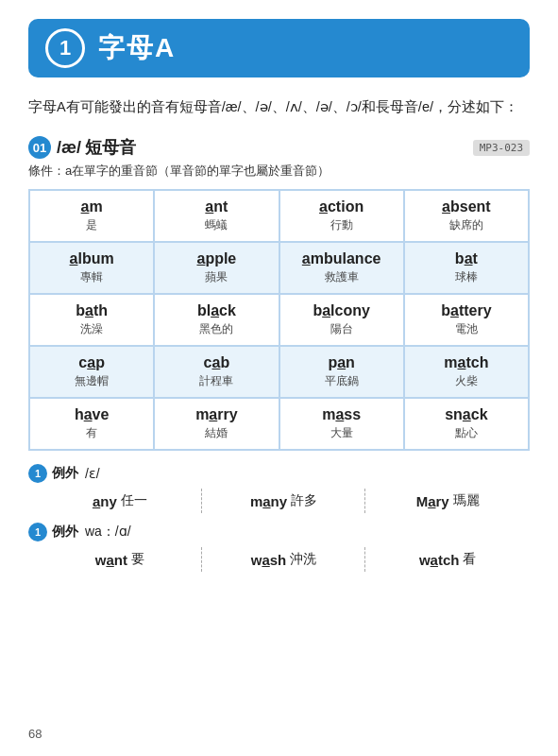  I want to click on table-row: ant 螞蟻, so click(216, 215).